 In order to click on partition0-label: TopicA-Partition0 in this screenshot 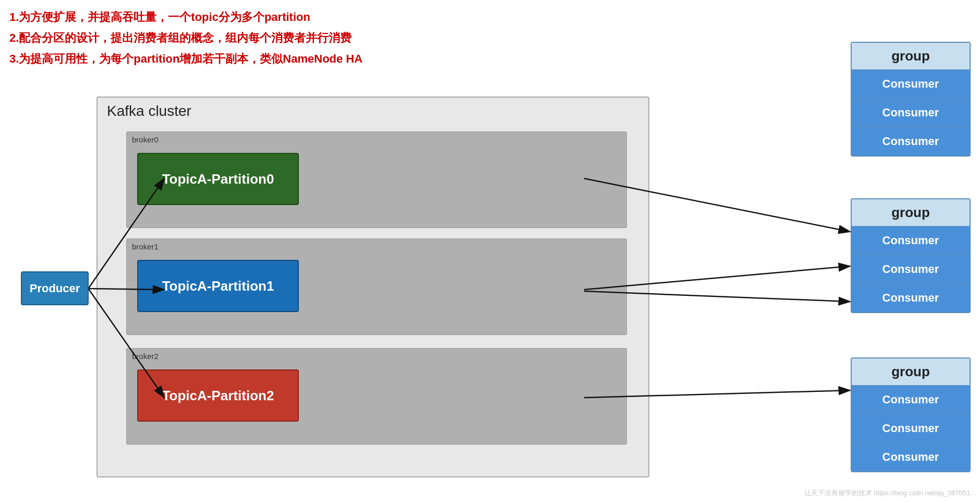, I will do `click(218, 180)`.